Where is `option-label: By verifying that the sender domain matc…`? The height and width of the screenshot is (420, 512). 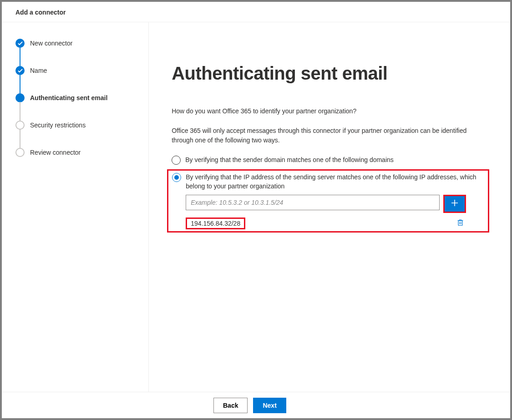
option-label: By verifying that the sender domain matc… is located at coordinates (289, 160).